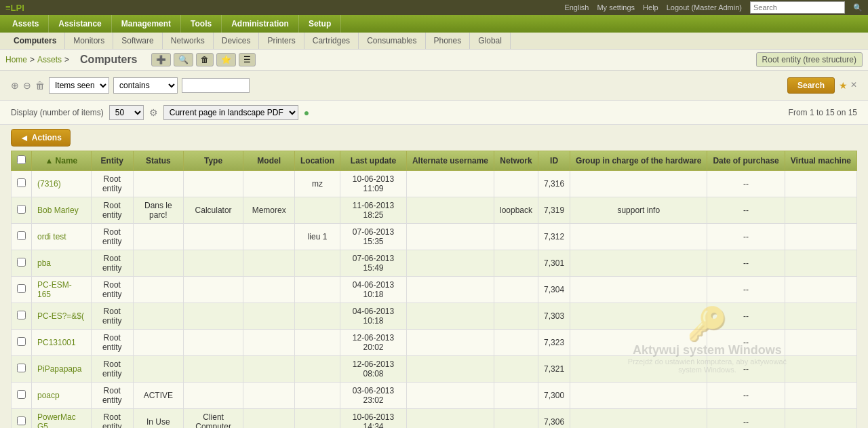 Image resolution: width=868 pixels, height=428 pixels. I want to click on sub-nav-consumables: Consumables, so click(392, 41).